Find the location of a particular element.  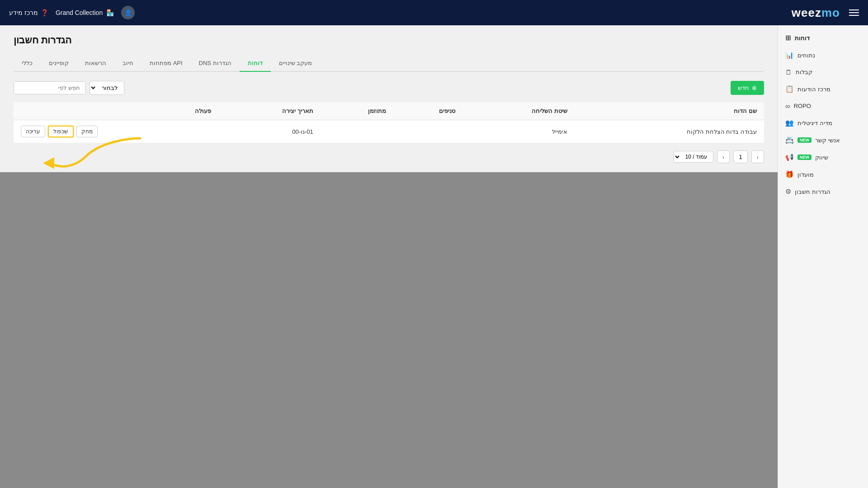

action-buttons: מחק שכפול עריכה is located at coordinates (116, 131).